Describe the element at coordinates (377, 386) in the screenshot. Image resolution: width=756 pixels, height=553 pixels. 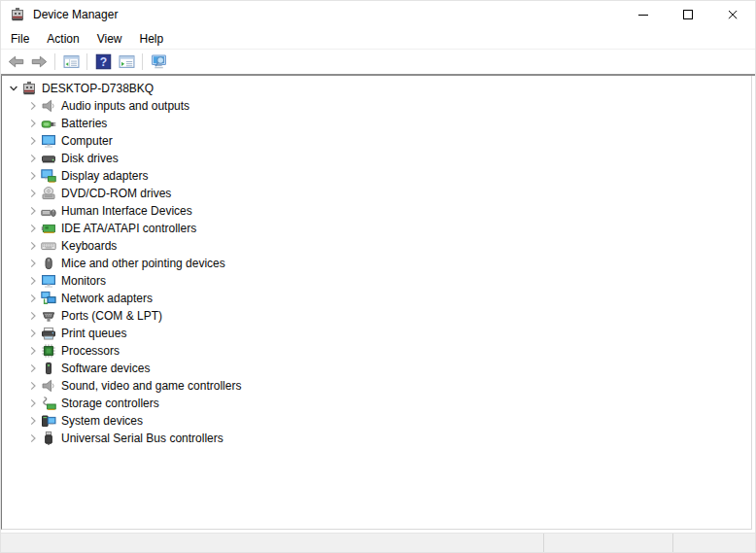
I see `tree-item-sound-video-game-controllers: Sound, video and game controllers` at that location.